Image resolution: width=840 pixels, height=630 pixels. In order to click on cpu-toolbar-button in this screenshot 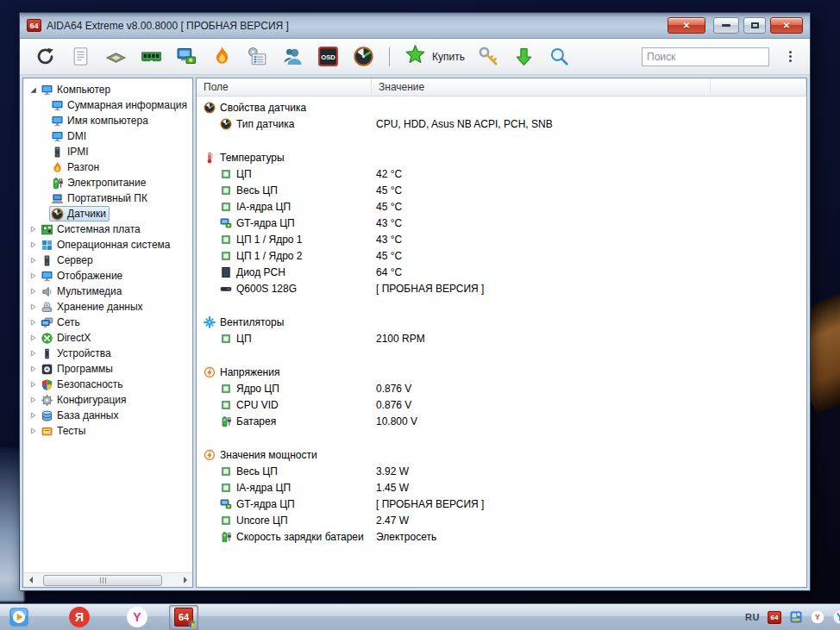, I will do `click(116, 57)`.